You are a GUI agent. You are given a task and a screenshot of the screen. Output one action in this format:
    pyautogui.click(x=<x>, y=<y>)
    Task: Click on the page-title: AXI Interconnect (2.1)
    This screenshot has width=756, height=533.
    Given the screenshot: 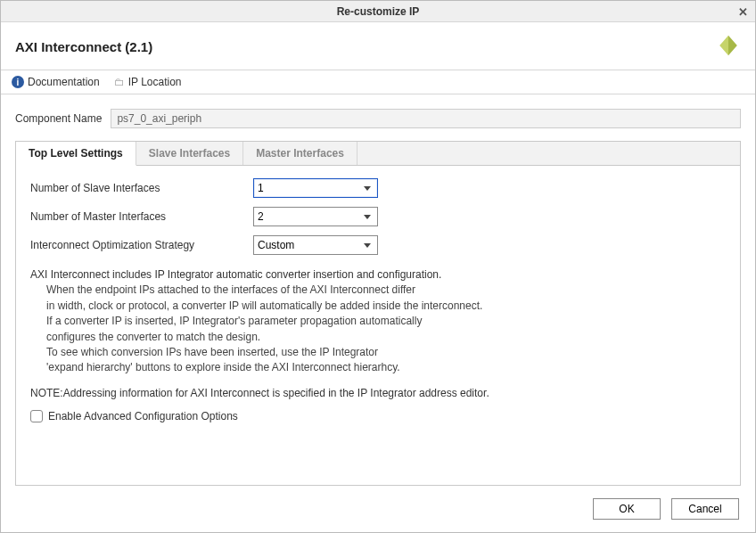 What is the action you would take?
    pyautogui.click(x=84, y=46)
    